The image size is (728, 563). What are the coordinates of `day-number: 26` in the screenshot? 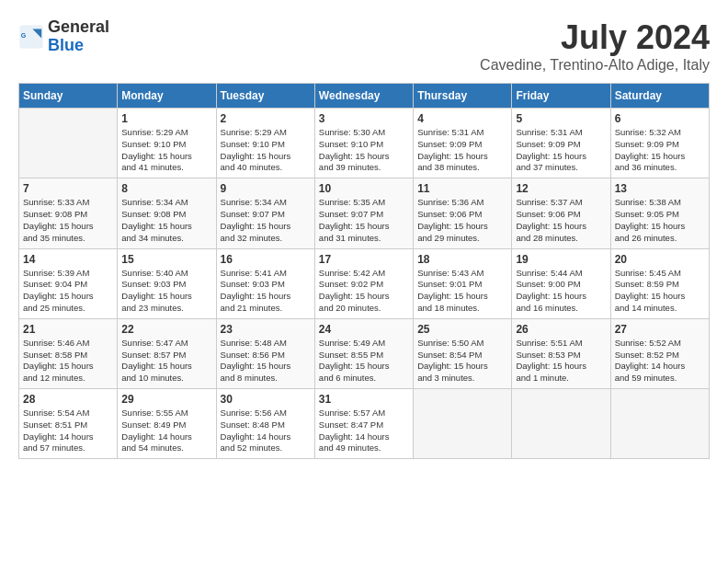 It's located at (561, 329).